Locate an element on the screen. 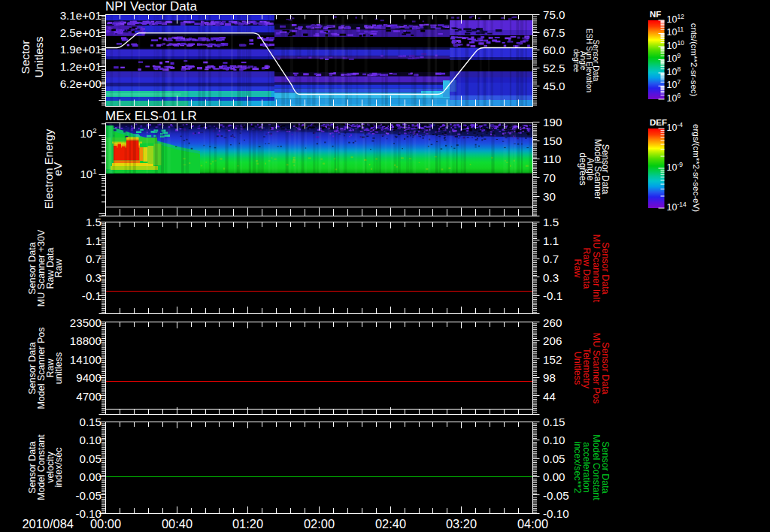  svg-text: 00:40 is located at coordinates (177, 524).